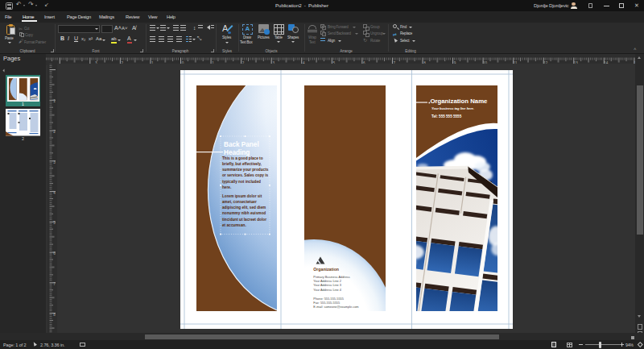 The width and height of the screenshot is (644, 349). Describe the element at coordinates (336, 306) in the screenshot. I see `svg-text: E-mail: someone@example.com` at that location.